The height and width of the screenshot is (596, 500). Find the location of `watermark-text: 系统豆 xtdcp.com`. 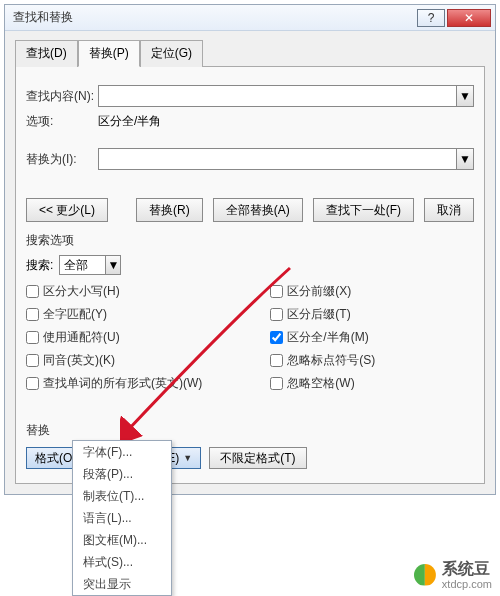

watermark-text: 系统豆 xtdcp.com is located at coordinates (467, 574).